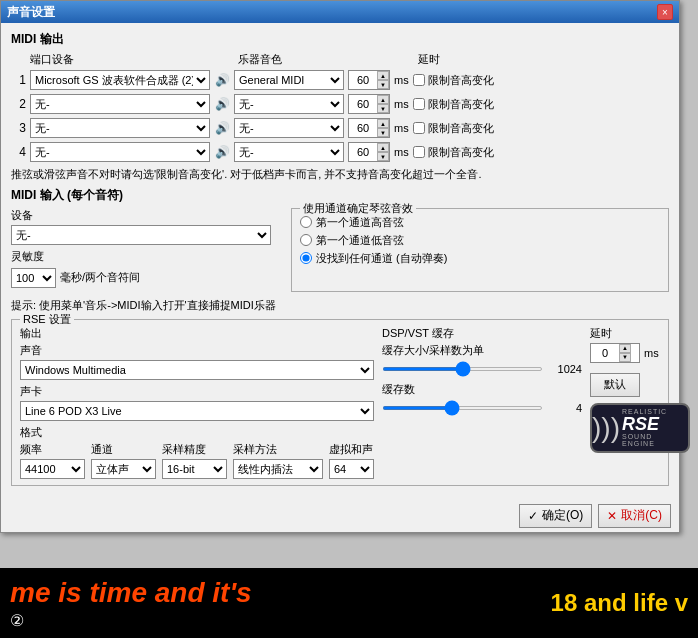  Describe the element at coordinates (141, 235) in the screenshot. I see `midi-device-select: 无-` at that location.